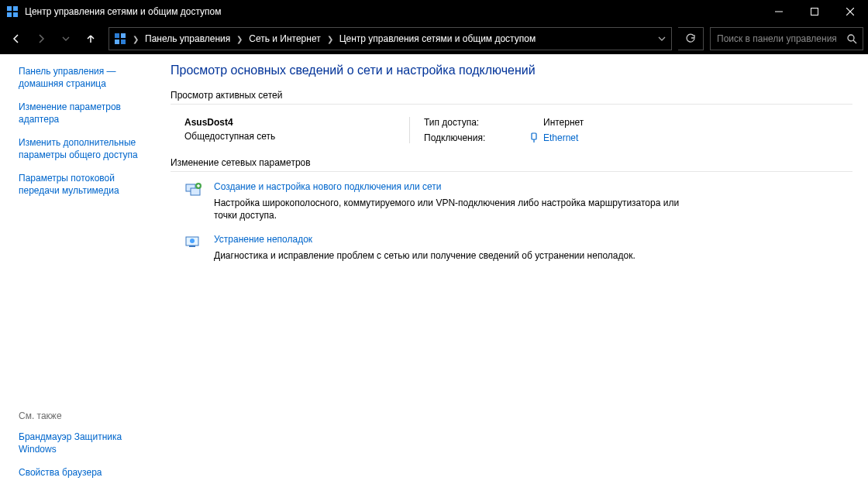  Describe the element at coordinates (691, 39) in the screenshot. I see `refresh-button` at that location.